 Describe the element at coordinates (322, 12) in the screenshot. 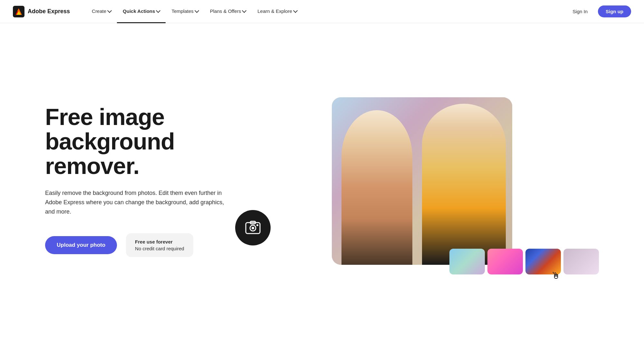

I see `navbar: Adobe Express Create Quick Actions Templ…` at that location.